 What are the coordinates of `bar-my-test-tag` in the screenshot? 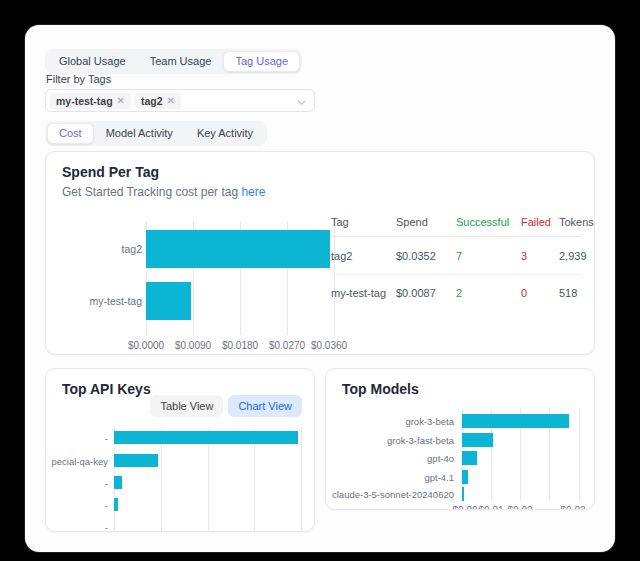 It's located at (168, 301).